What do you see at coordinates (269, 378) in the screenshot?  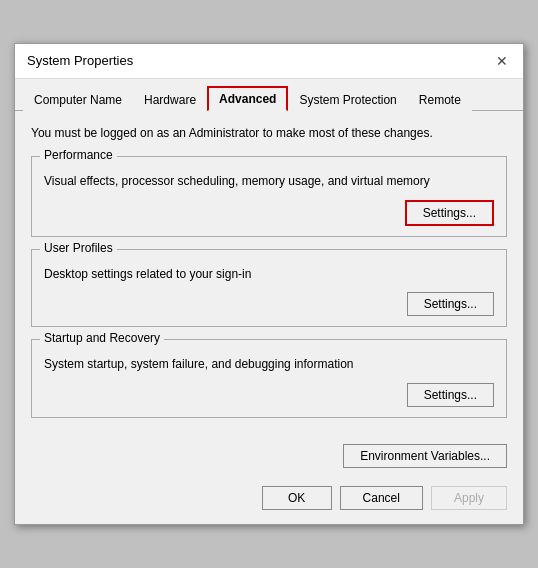 I see `startup-recovery-section: Startup and Recovery System startup, sys…` at bounding box center [269, 378].